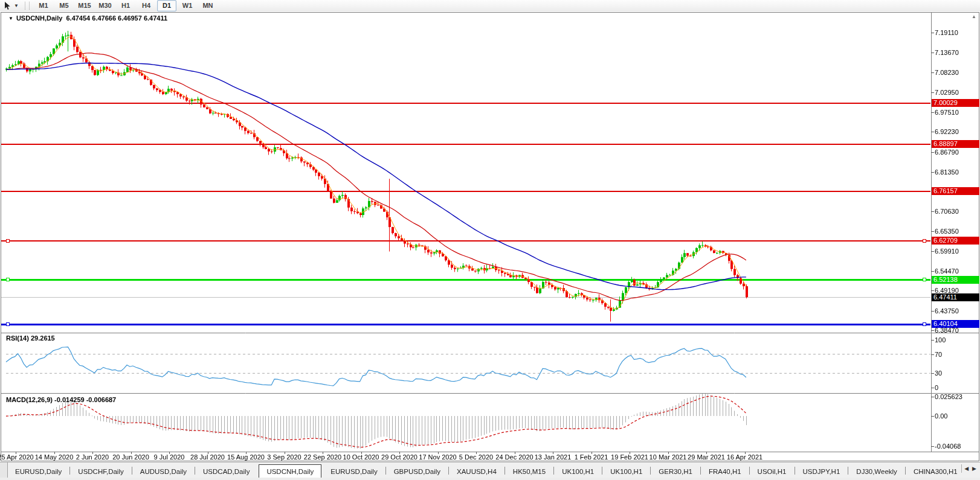 The image size is (980, 480). Describe the element at coordinates (490, 479) in the screenshot. I see `status-strip` at that location.